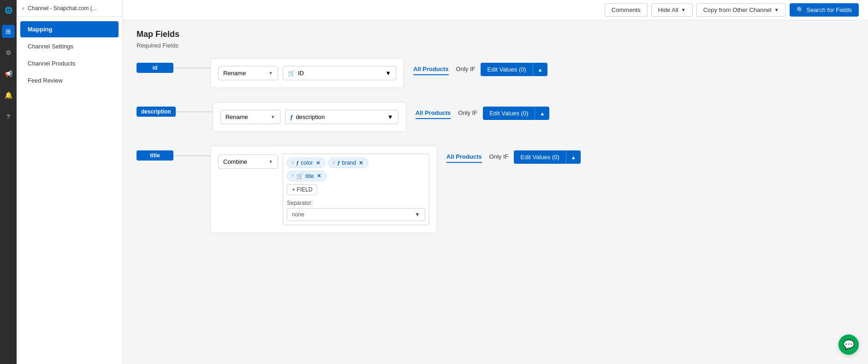 The image size is (868, 364). I want to click on tab-all-products-id: All Products, so click(431, 69).